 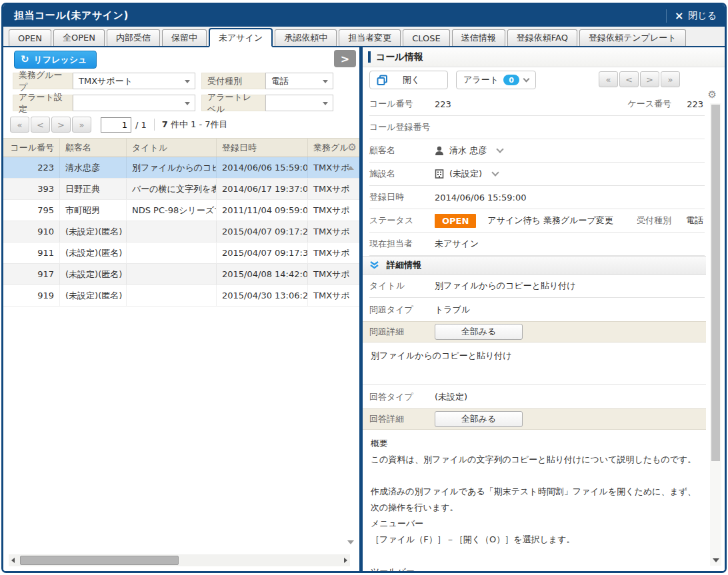 What do you see at coordinates (81, 125) in the screenshot?
I see `pager-last-button: »` at bounding box center [81, 125].